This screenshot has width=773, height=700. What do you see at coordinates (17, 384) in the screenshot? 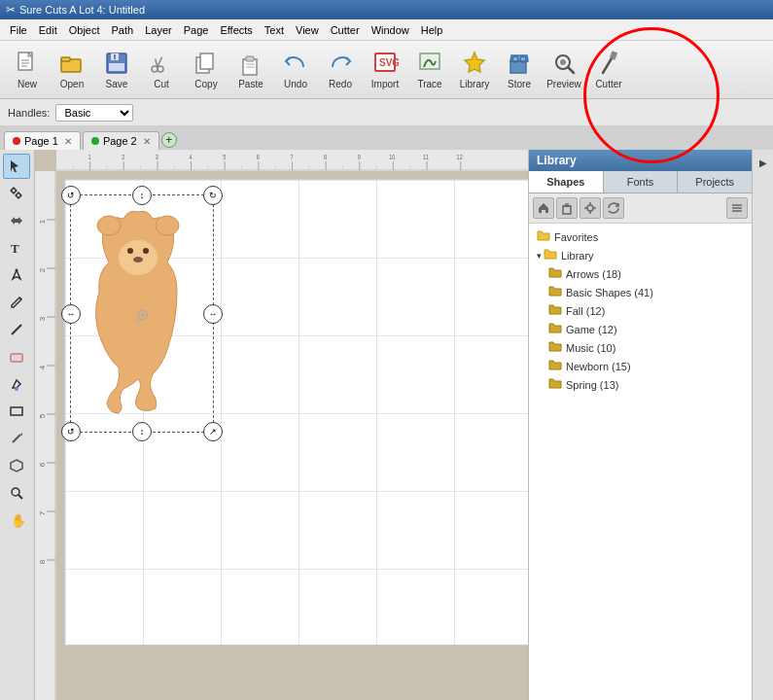
I see `tool-eyedrop` at bounding box center [17, 384].